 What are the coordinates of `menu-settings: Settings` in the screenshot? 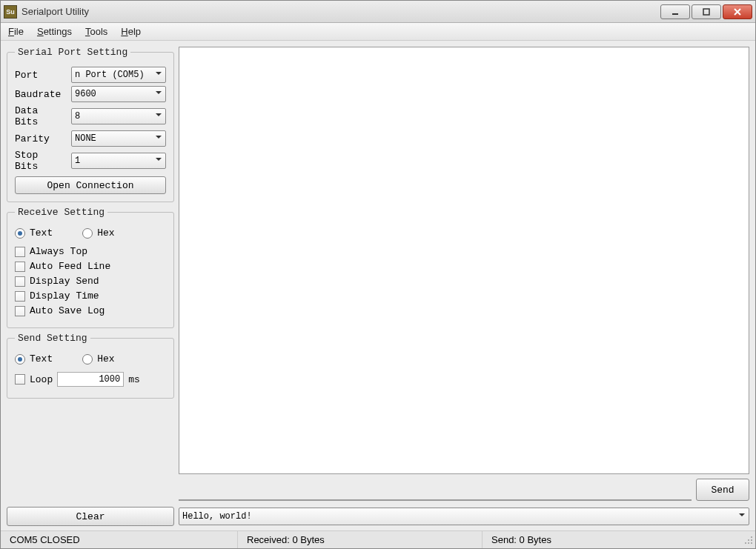 It's located at (55, 31).